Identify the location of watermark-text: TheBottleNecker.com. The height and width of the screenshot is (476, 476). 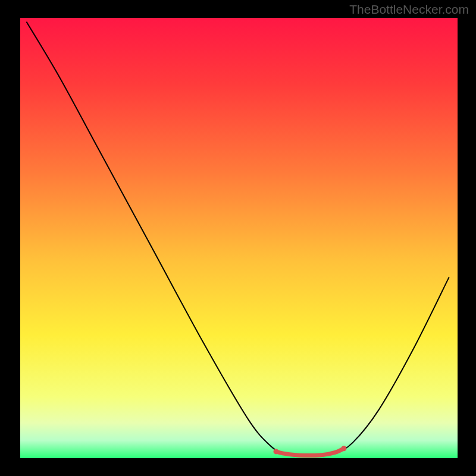
(409, 10).